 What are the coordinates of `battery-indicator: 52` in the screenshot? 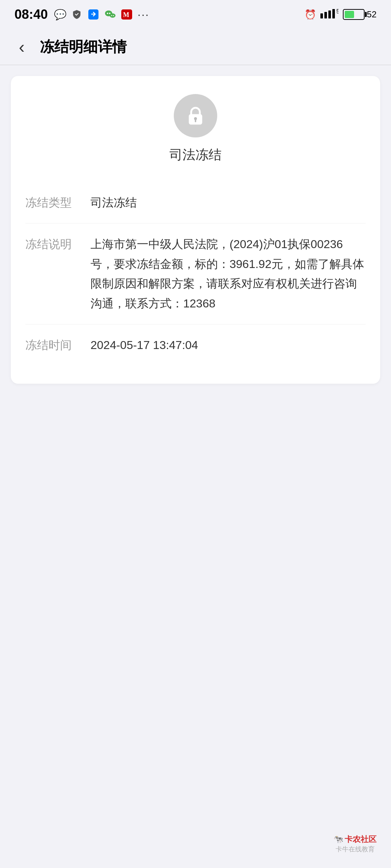 It's located at (360, 14).